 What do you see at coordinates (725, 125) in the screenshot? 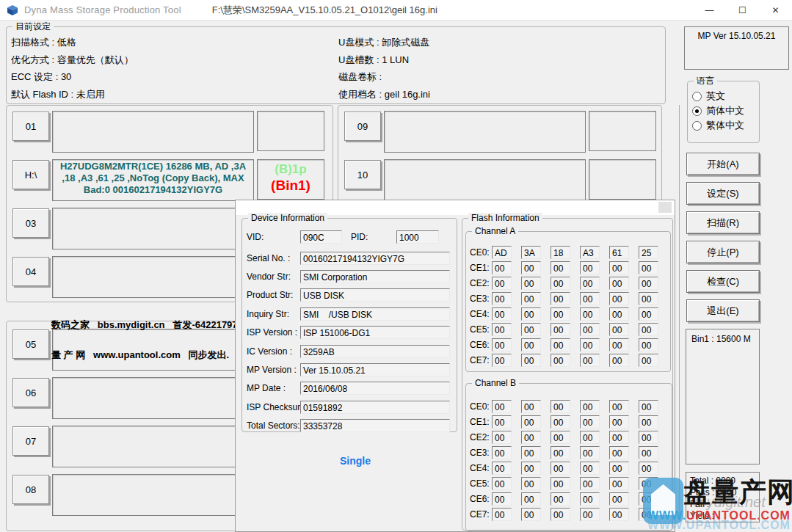
I see `language-radio-option: 繁体中文` at bounding box center [725, 125].